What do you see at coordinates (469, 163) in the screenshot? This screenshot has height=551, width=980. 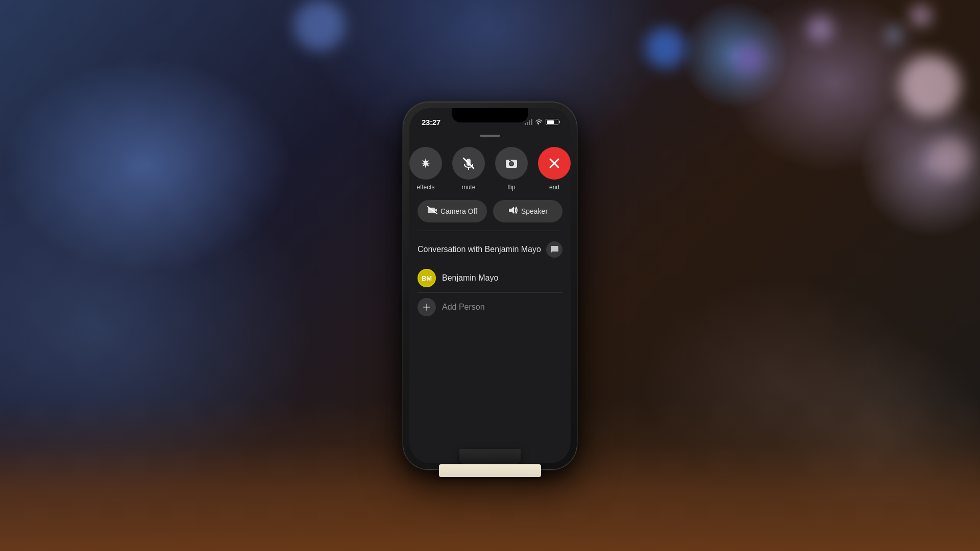 I see `mute-button-circle` at bounding box center [469, 163].